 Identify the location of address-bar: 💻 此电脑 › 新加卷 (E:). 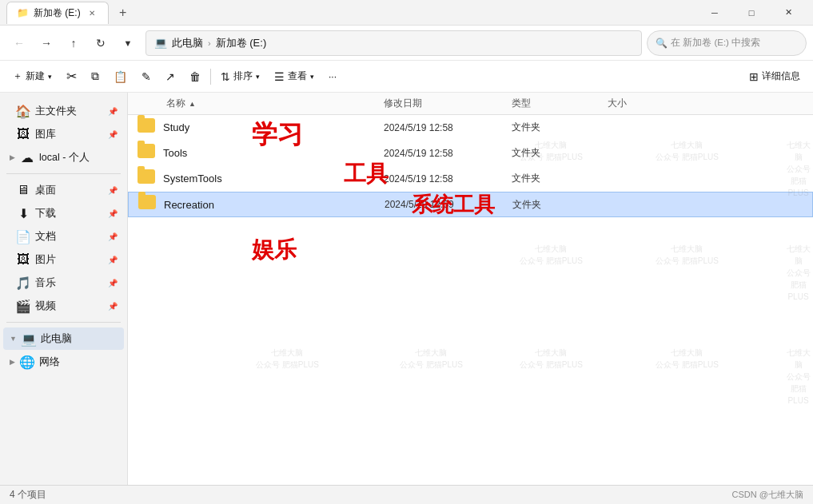
(393, 43).